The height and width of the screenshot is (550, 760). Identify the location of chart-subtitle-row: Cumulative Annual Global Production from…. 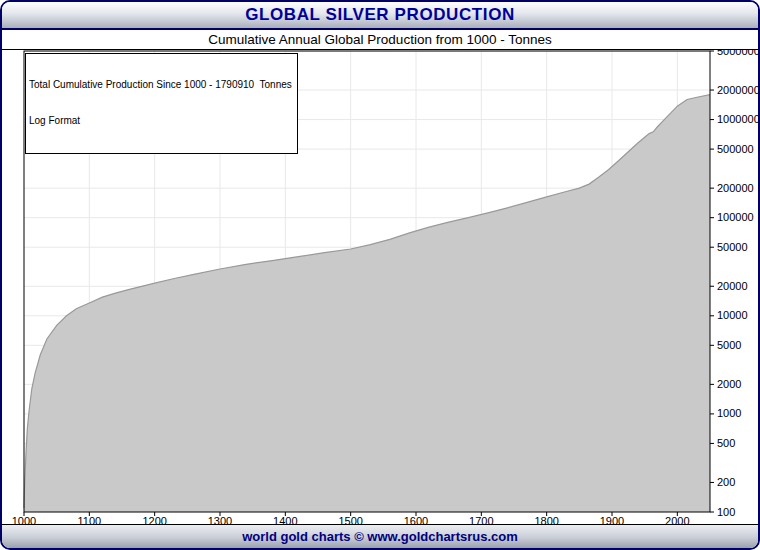
(380, 40).